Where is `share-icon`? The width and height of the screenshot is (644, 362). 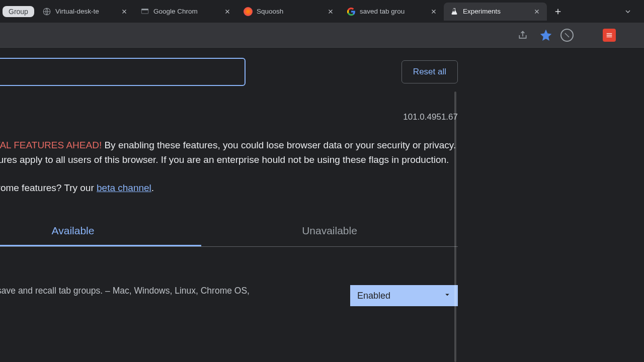 share-icon is located at coordinates (523, 35).